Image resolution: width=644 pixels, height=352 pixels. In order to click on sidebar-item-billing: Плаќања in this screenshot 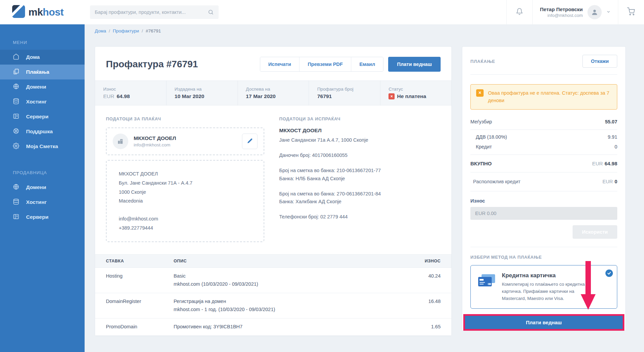, I will do `click(42, 72)`.